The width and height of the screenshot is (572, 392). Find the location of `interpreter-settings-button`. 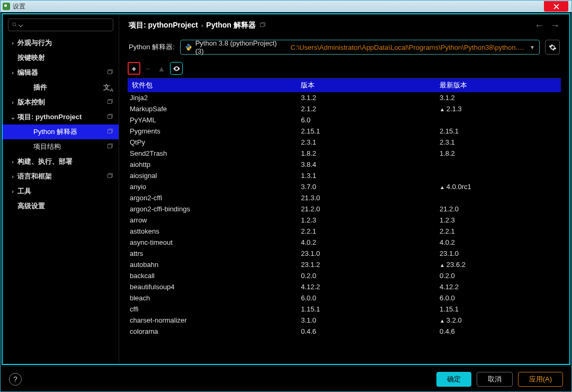

interpreter-settings-button is located at coordinates (552, 47).